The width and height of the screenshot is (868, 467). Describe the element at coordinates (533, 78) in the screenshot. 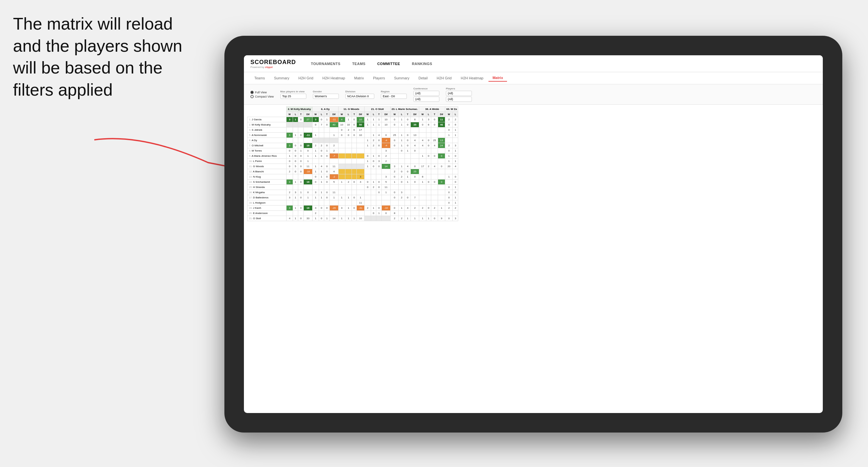

I see `sub-nav: Teams Summary H2H Grid H2H Heatmap Matri…` at that location.